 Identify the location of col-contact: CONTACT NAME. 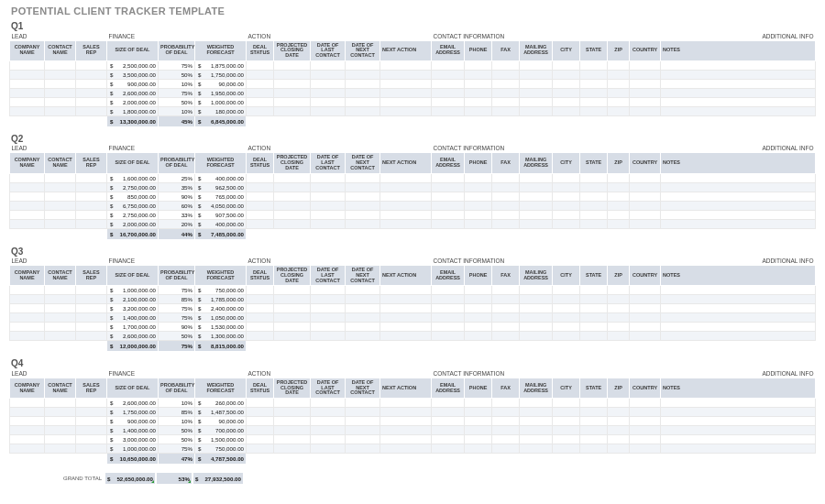
(60, 388).